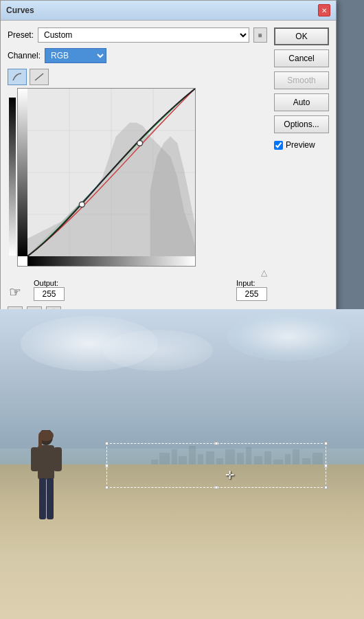  I want to click on selection-handle-lm, so click(107, 466).